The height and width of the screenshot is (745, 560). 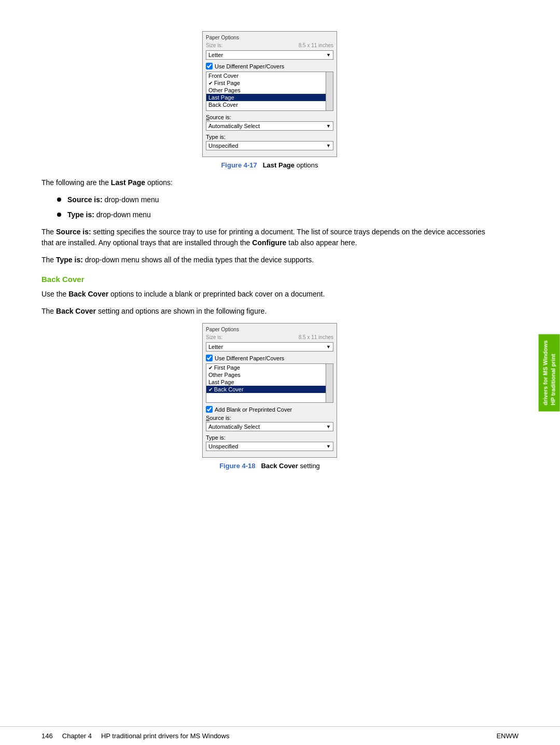 What do you see at coordinates (316, 46) in the screenshot?
I see `dialog17-size-value: 8.5 x 11 inches` at bounding box center [316, 46].